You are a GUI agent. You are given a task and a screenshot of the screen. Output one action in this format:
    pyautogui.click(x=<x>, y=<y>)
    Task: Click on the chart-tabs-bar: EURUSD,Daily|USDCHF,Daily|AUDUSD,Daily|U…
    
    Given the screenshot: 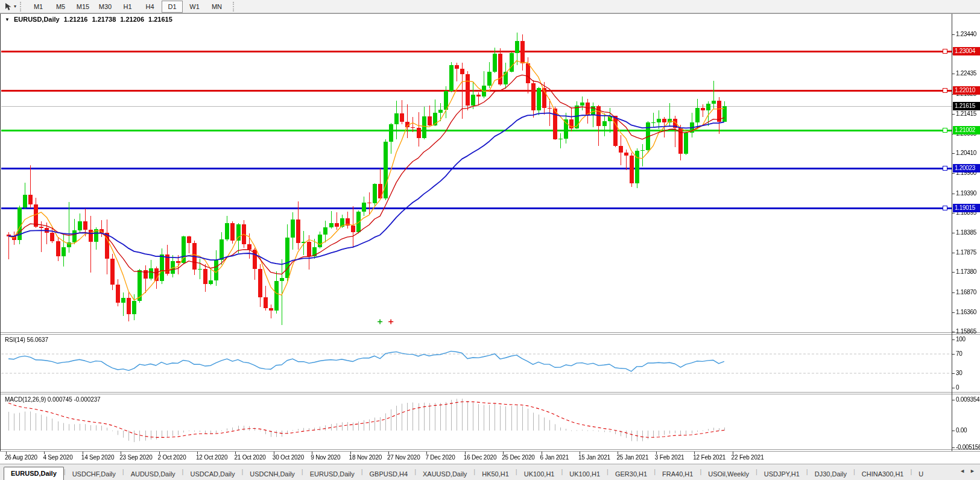 What is the action you would take?
    pyautogui.click(x=490, y=472)
    